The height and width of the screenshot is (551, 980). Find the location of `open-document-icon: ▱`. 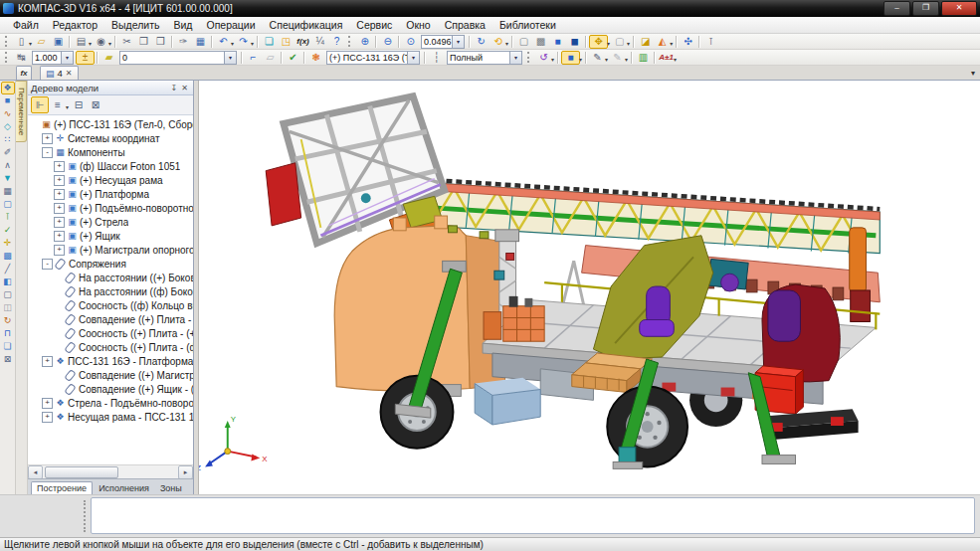

open-document-icon: ▱ is located at coordinates (42, 42).